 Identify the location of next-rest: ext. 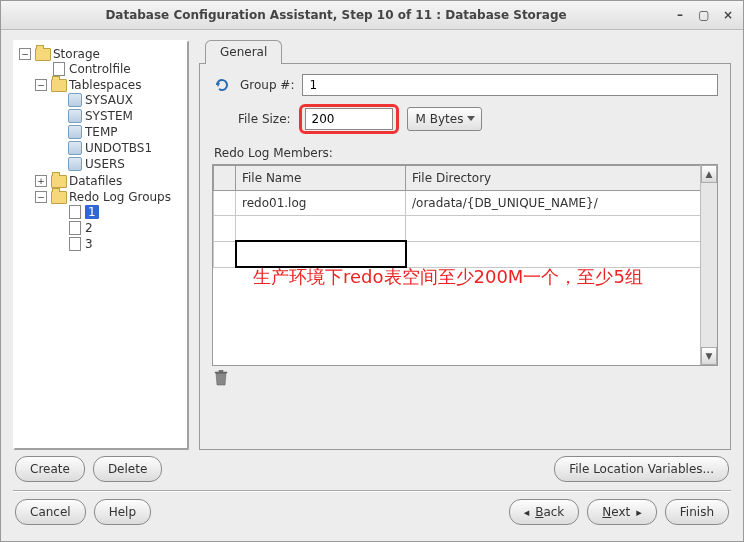
(620, 512).